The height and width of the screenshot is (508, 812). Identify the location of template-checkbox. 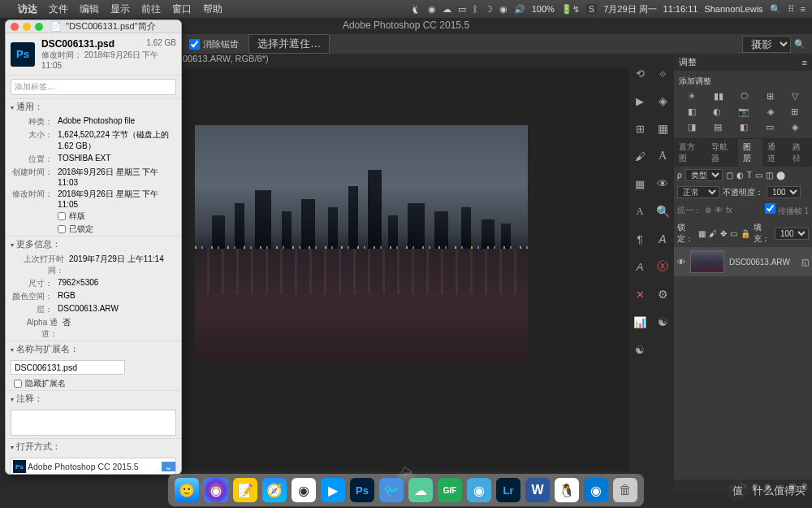
(62, 216).